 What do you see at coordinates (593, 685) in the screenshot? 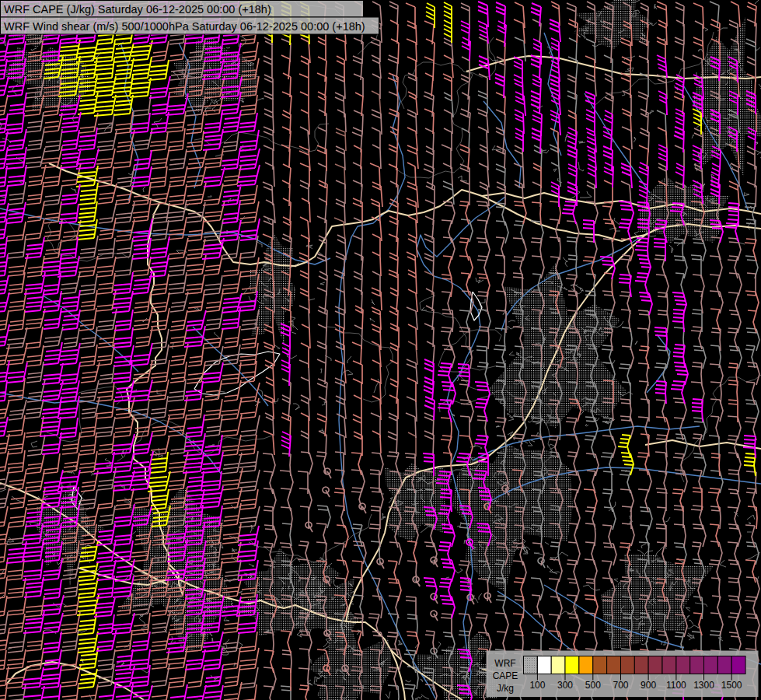
I see `svg-text: 500` at bounding box center [593, 685].